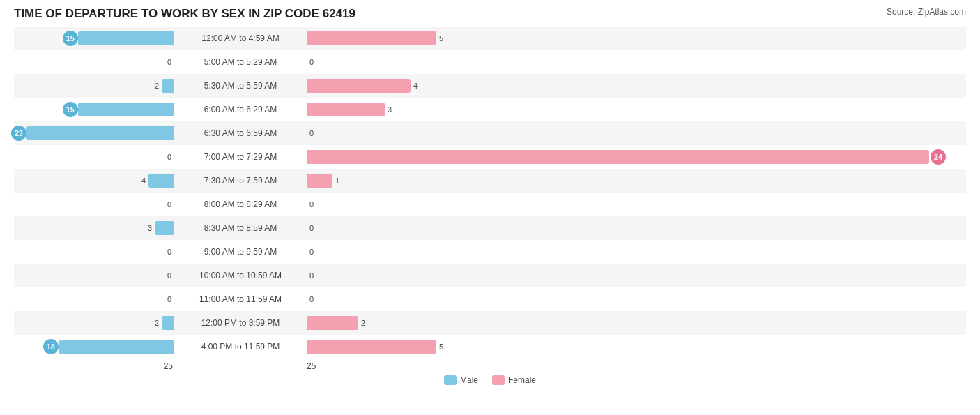 This screenshot has width=980, height=415. What do you see at coordinates (522, 380) in the screenshot?
I see `legend-female-label: Female` at bounding box center [522, 380].